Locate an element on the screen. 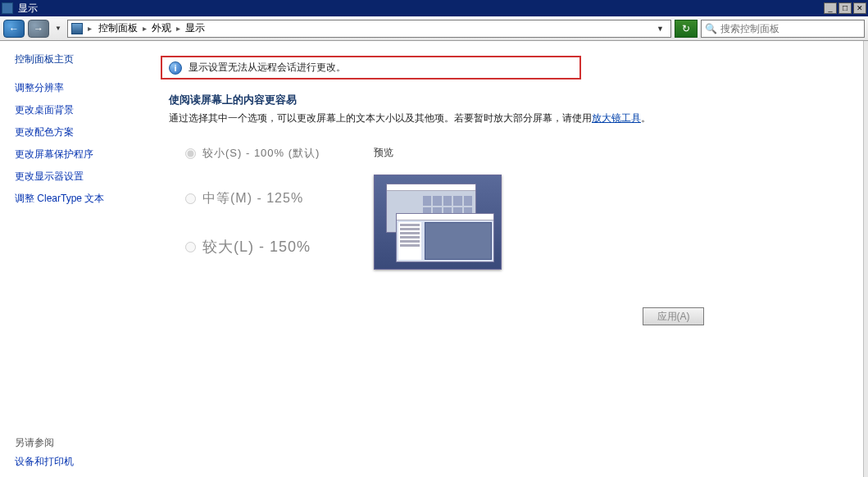 The image size is (868, 477). window-app-icon is located at coordinates (7, 8).